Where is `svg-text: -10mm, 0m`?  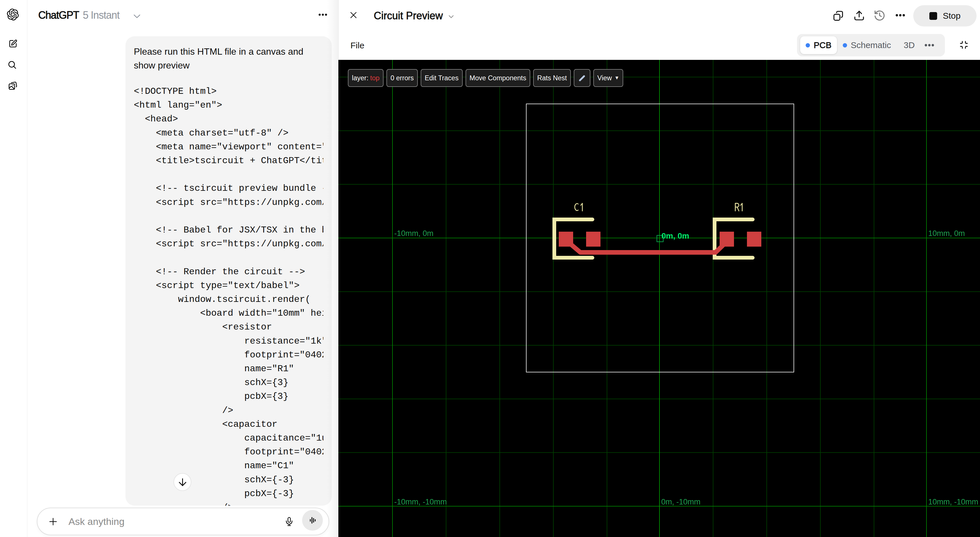
svg-text: -10mm, 0m is located at coordinates (414, 234).